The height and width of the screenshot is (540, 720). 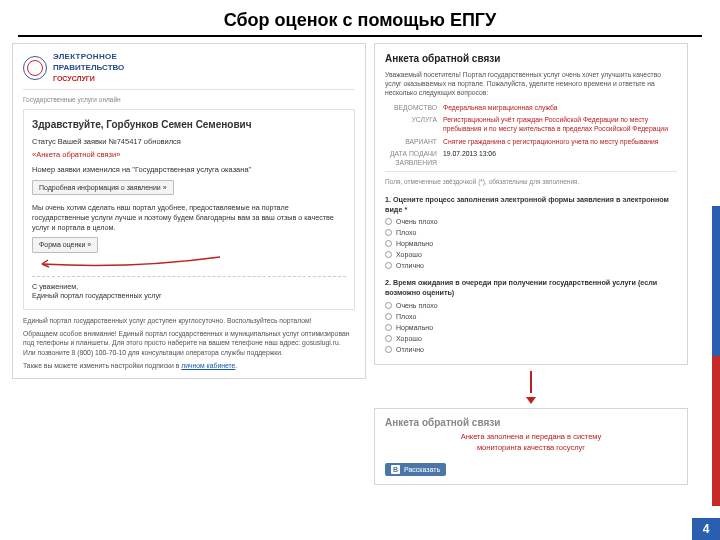 What do you see at coordinates (189, 343) in the screenshot?
I see `footer-note-2: Обращаем особое внимание! Единый портал …` at bounding box center [189, 343].